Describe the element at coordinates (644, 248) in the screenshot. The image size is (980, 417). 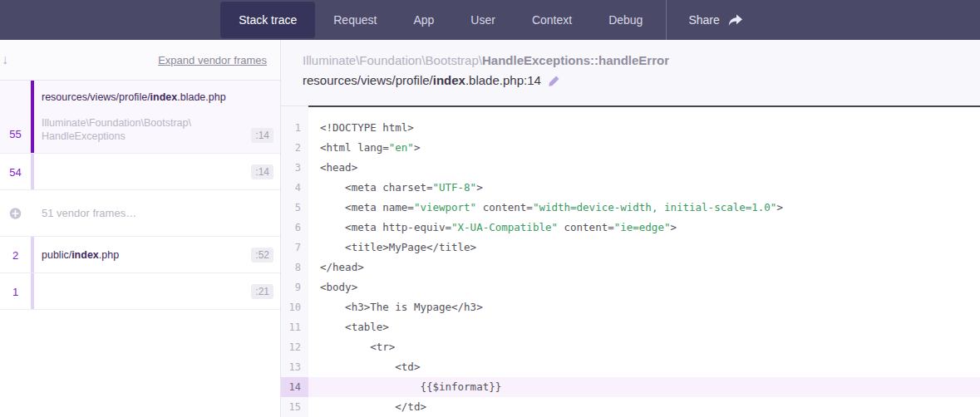
I see `code-line: <title>MyPage</title>` at that location.